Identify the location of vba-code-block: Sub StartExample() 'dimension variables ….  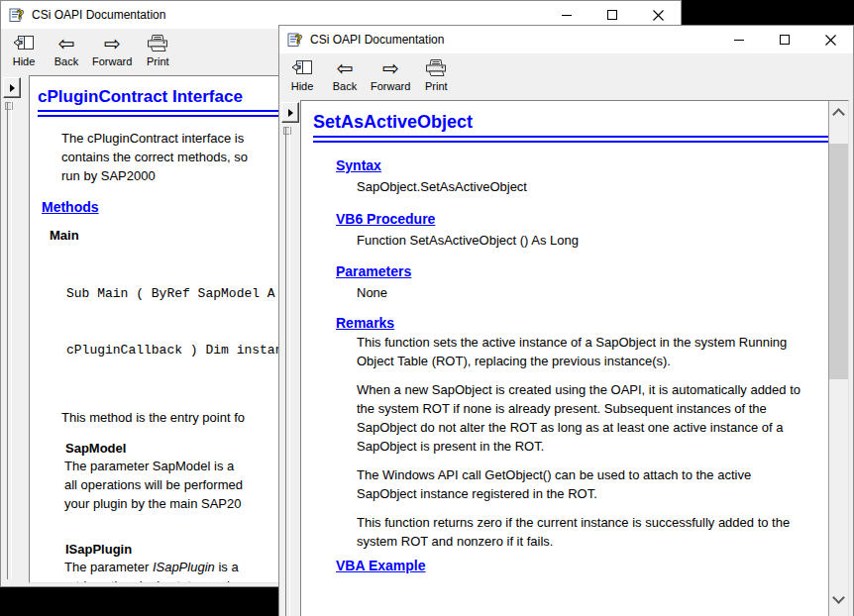
(591, 596).